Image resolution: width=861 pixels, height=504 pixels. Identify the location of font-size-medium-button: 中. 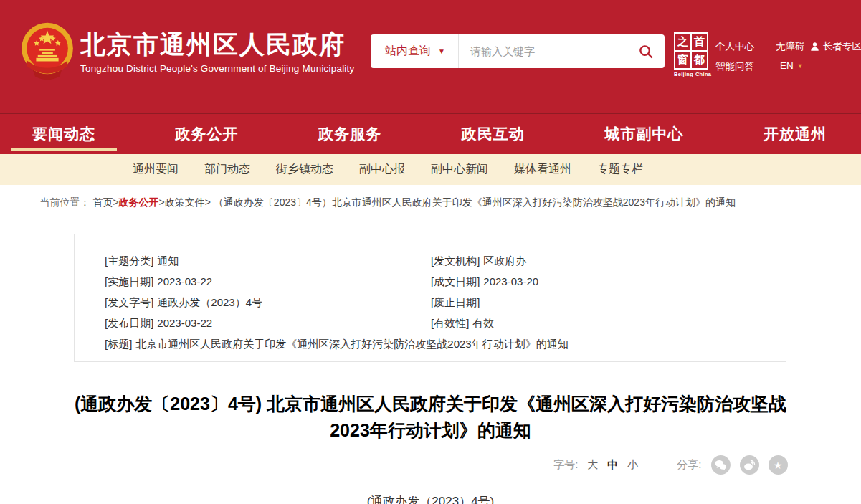
(612, 465).